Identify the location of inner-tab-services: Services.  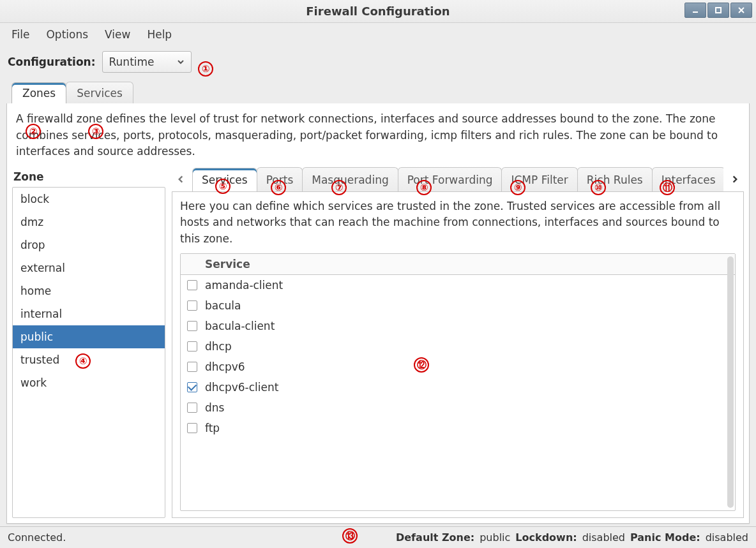
(225, 180).